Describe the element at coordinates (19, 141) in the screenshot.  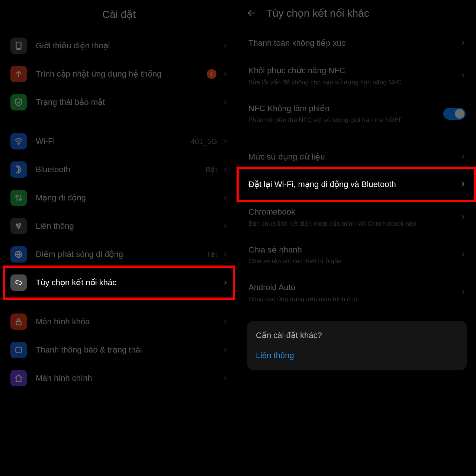
I see `wifi-icon` at that location.